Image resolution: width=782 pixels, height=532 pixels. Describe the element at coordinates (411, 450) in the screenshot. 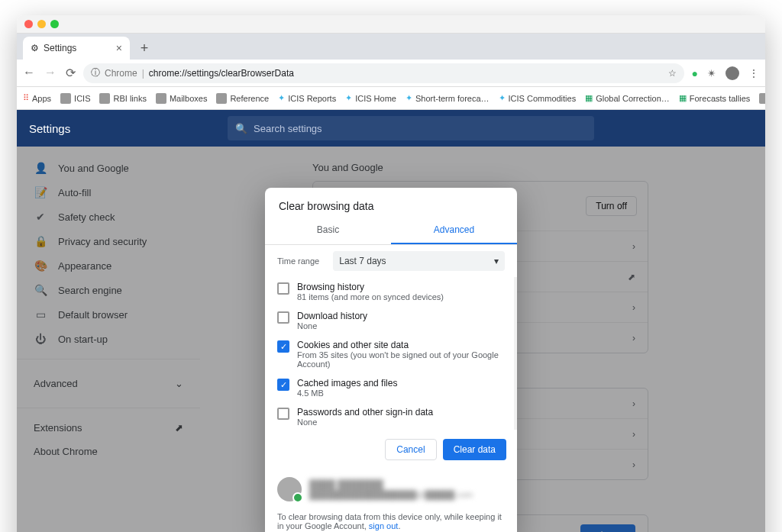

I see `cancel-button: Cancel` at that location.